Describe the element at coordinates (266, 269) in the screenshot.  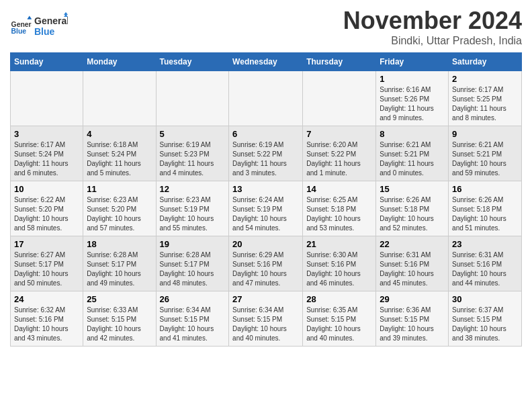
I see `day-info: Sunrise: 6:29 AM Sunset: 5:16 PM Dayligh…` at that location.